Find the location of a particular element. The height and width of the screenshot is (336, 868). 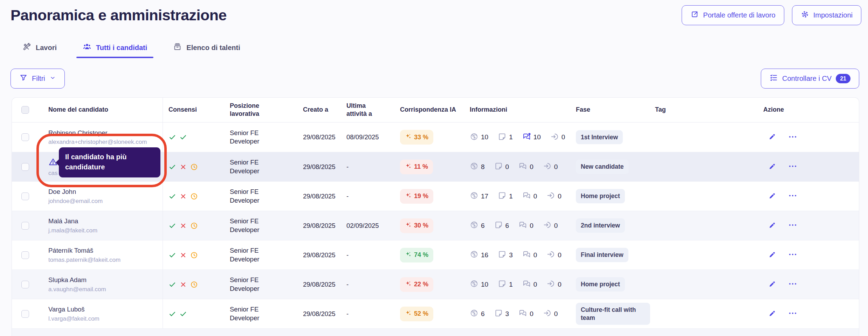

last-activity-date: - is located at coordinates (347, 255).